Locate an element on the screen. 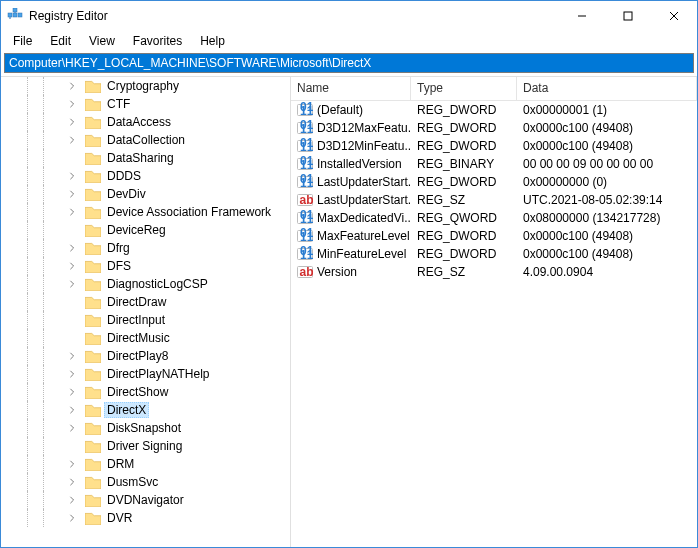 This screenshot has height=548, width=698. value-data: 4.09.00.0904 is located at coordinates (607, 272).